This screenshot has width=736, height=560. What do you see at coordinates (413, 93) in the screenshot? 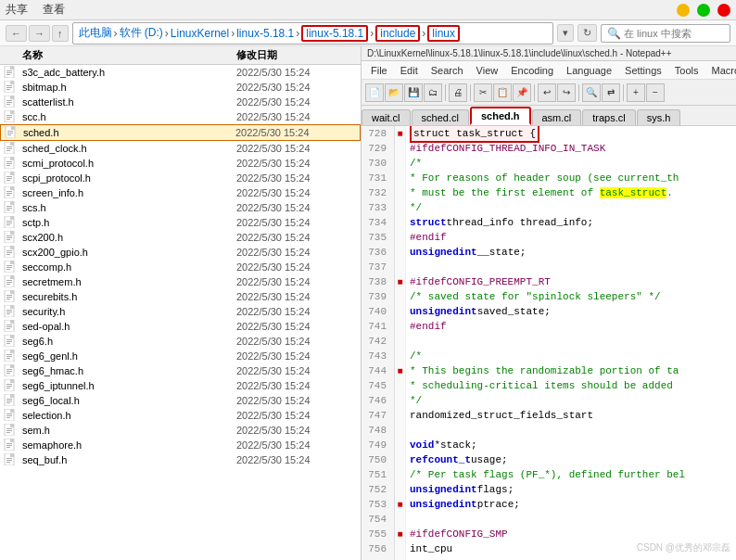
I see `save-btn: 💾` at bounding box center [413, 93].